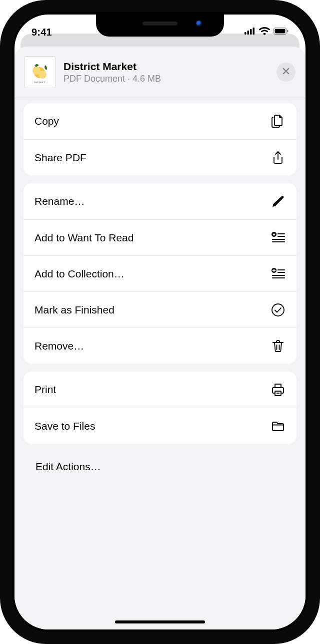 This screenshot has height=644, width=320. What do you see at coordinates (160, 426) in the screenshot?
I see `save-files-action: Save to Files` at bounding box center [160, 426].